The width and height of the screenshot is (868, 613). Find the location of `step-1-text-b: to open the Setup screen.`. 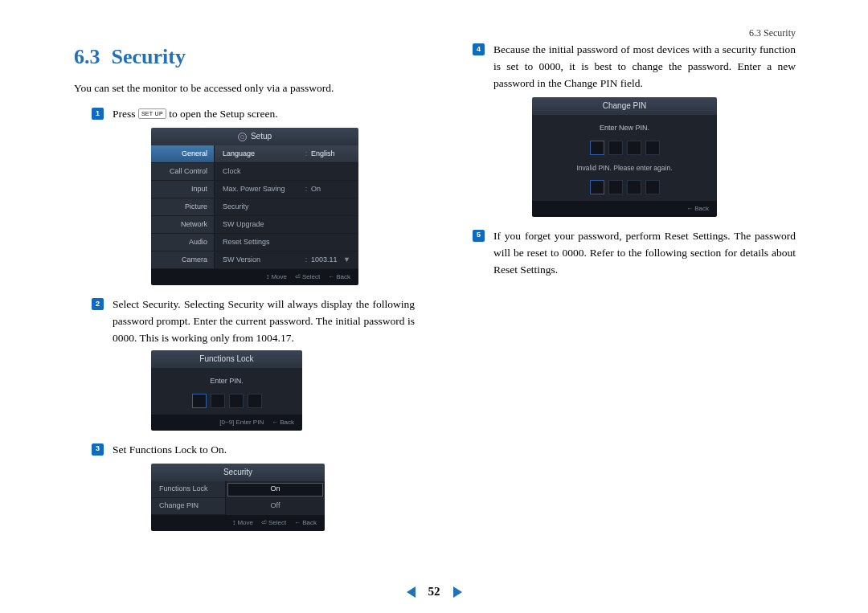

step-1-text-b: to open the Setup screen. is located at coordinates (222, 114).